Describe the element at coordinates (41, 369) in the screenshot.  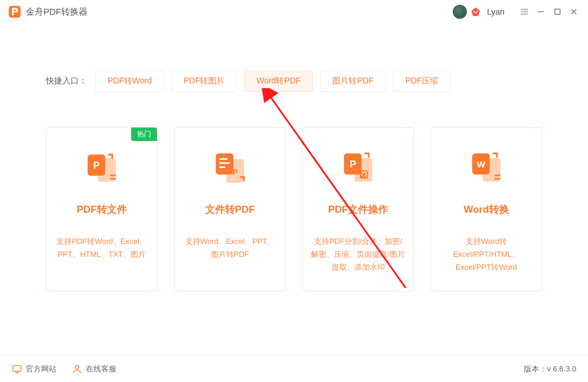
I see `footer-website-label: 官方网站` at that location.